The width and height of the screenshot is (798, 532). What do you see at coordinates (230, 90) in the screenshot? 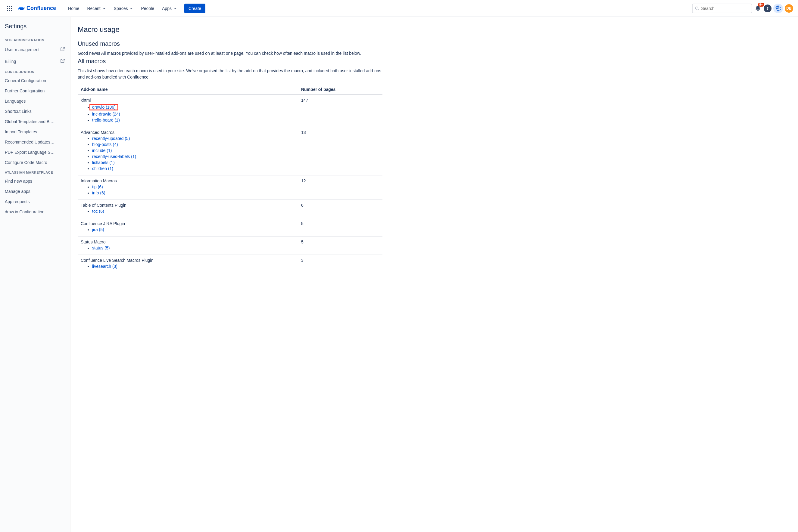
I see `table-header: Add-on name Number of pages` at bounding box center [230, 90].